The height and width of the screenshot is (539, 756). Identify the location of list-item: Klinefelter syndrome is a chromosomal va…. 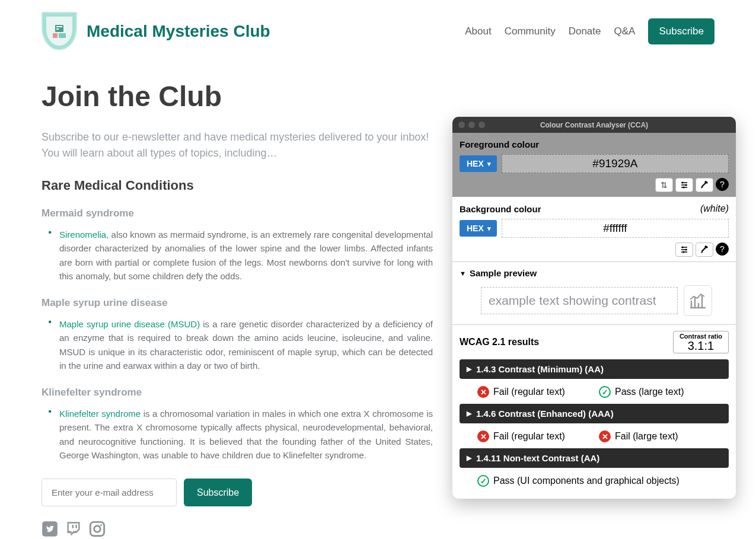
(242, 434).